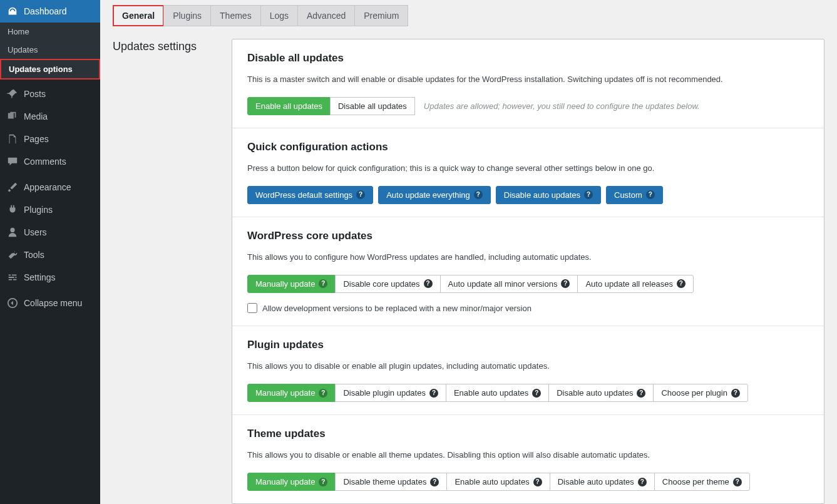 This screenshot has width=837, height=504. Describe the element at coordinates (635, 284) in the screenshot. I see `core-auto-all-button: Auto update all releases?` at that location.